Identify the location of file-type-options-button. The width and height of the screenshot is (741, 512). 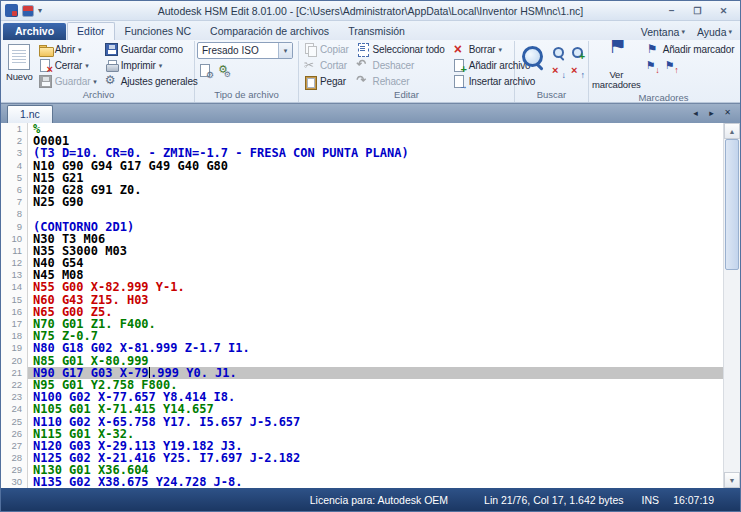
(224, 70).